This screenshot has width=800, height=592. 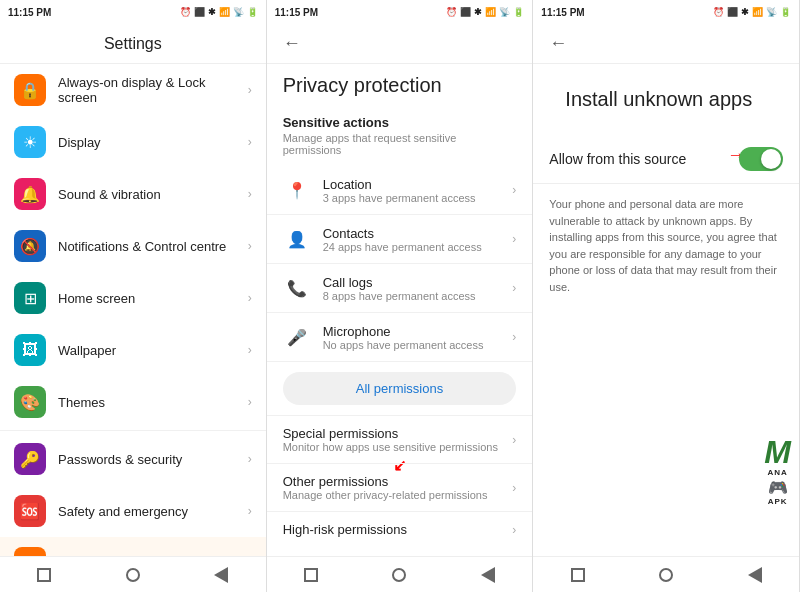 What do you see at coordinates (752, 12) in the screenshot?
I see `status-icons-3: ⏰ ⬛ ✱ 📶 📡 🔋` at bounding box center [752, 12].